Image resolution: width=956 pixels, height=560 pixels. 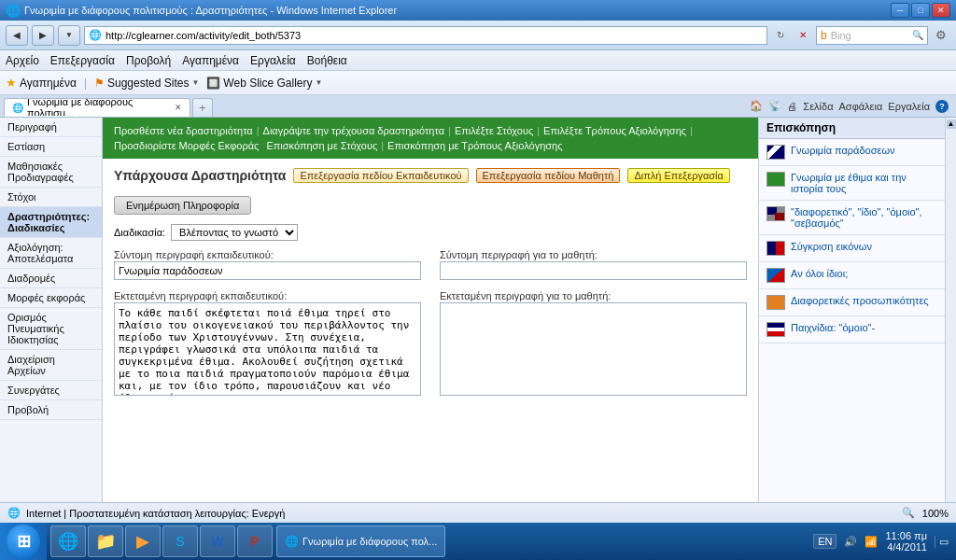 What do you see at coordinates (50, 278) in the screenshot?
I see `sidebar-item-routes: Διαδρομές` at bounding box center [50, 278].